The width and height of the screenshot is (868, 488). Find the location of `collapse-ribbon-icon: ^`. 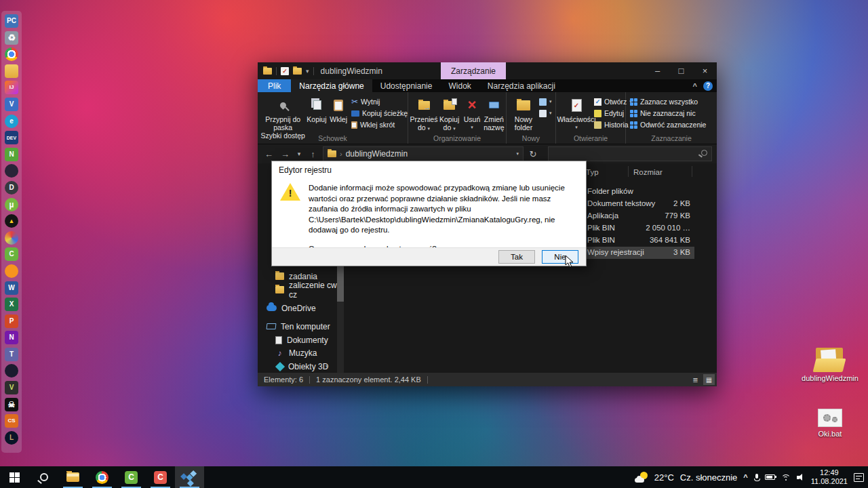

collapse-ribbon-icon: ^ is located at coordinates (695, 86).